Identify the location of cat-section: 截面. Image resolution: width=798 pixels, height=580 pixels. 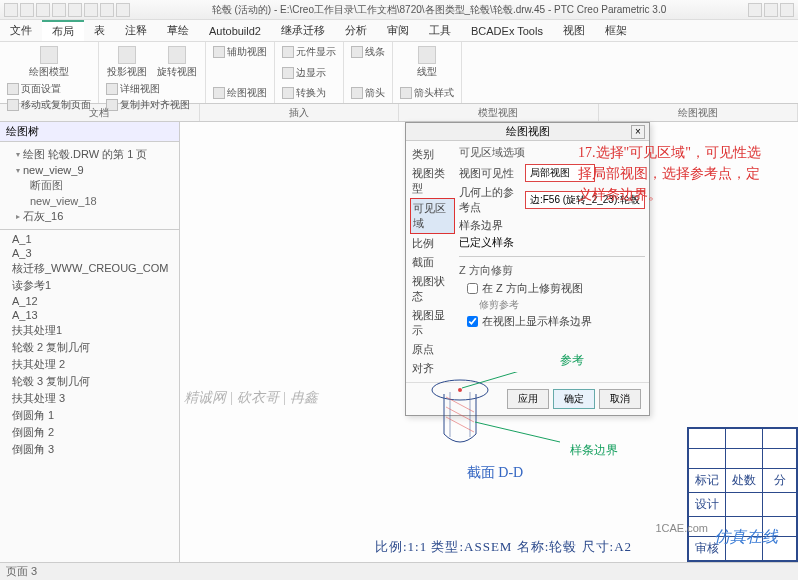
(432, 262).